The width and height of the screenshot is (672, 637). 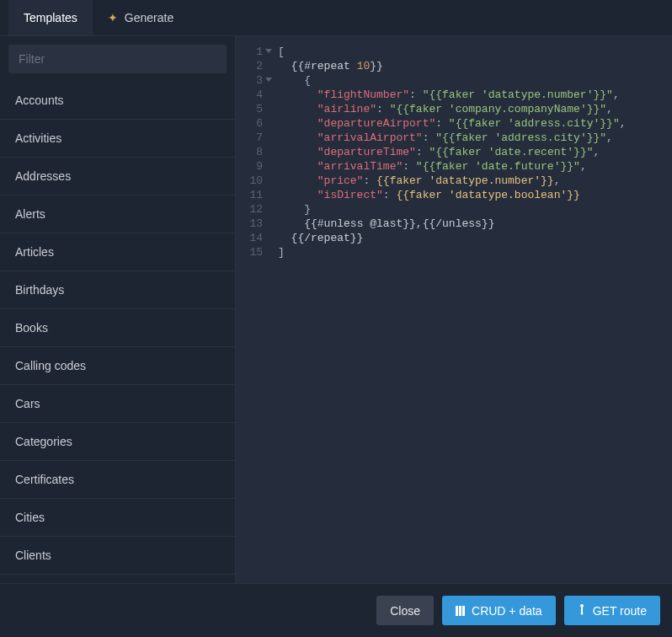 What do you see at coordinates (118, 556) in the screenshot?
I see `list-item: Clients` at bounding box center [118, 556].